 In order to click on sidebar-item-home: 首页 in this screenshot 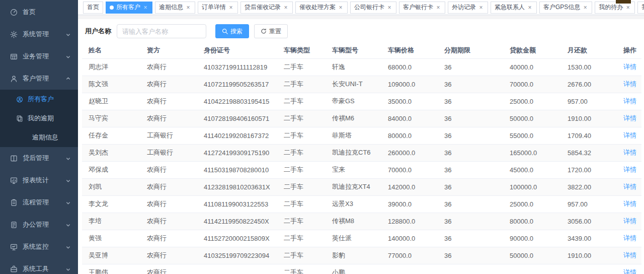, I will do `click(39, 12)`.